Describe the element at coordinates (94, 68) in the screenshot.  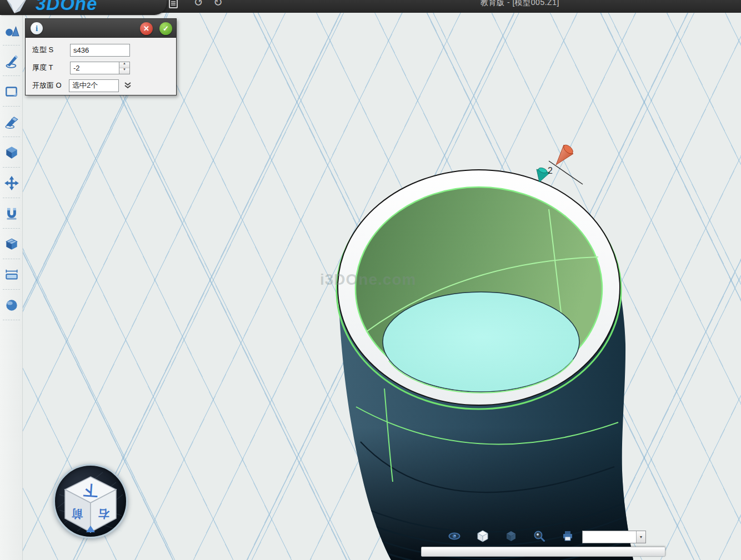
I see `thickness-field-input` at that location.